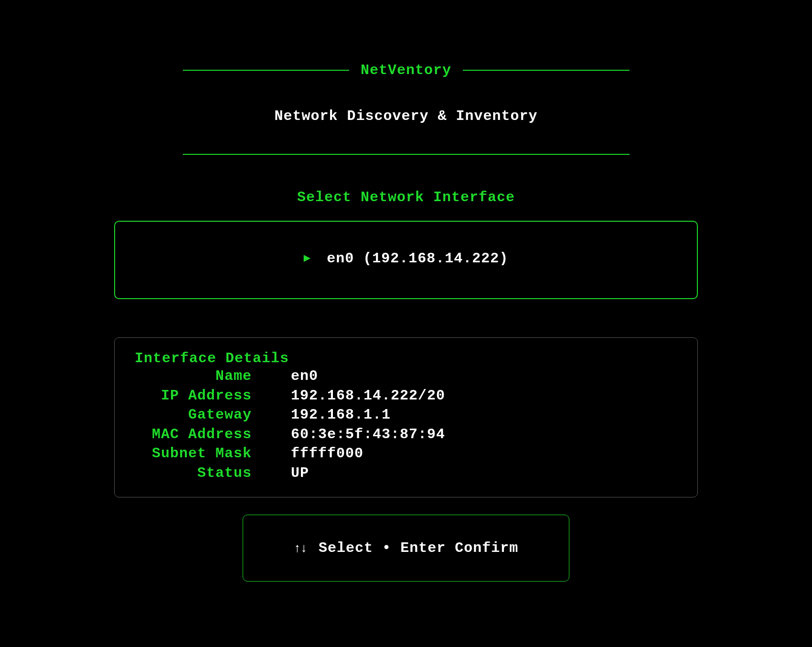  What do you see at coordinates (193, 473) in the screenshot?
I see `detail-key: Status` at bounding box center [193, 473].